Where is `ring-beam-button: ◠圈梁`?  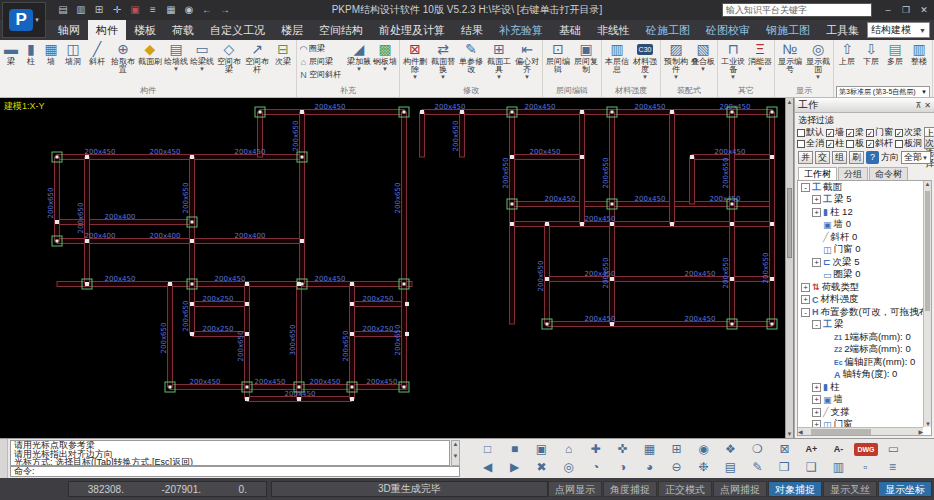 ring-beam-button: ◠圈梁 is located at coordinates (322, 48).